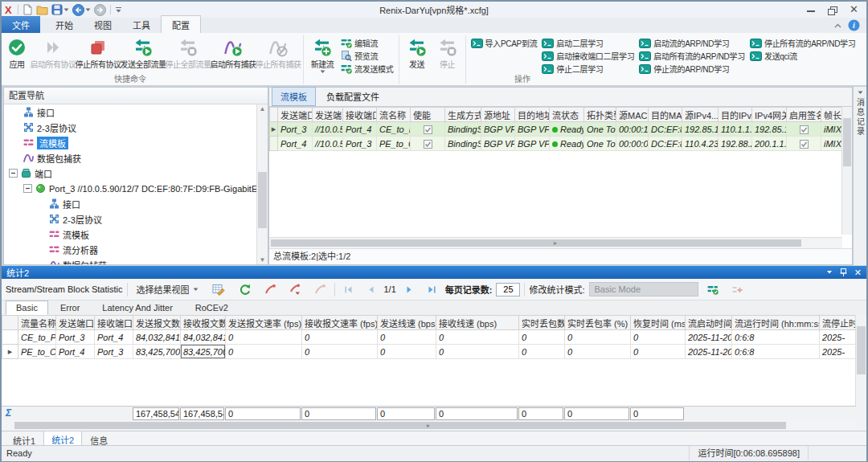 Image resolution: width=868 pixels, height=462 pixels. Describe the element at coordinates (203, 323) in the screenshot. I see `column-header: 接收报文数` at that location.